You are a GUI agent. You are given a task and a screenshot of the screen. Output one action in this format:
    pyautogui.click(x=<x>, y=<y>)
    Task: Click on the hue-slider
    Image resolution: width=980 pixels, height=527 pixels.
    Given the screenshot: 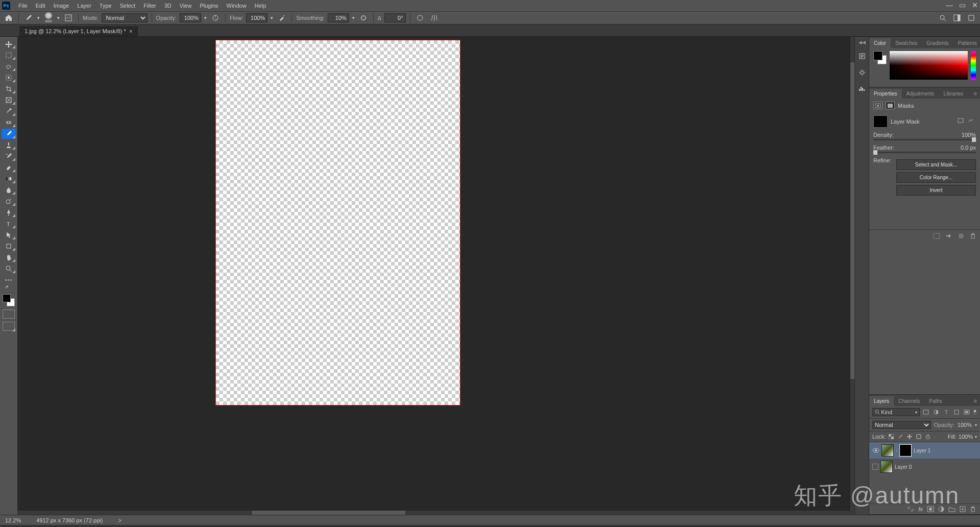 What is the action you would take?
    pyautogui.click(x=973, y=65)
    